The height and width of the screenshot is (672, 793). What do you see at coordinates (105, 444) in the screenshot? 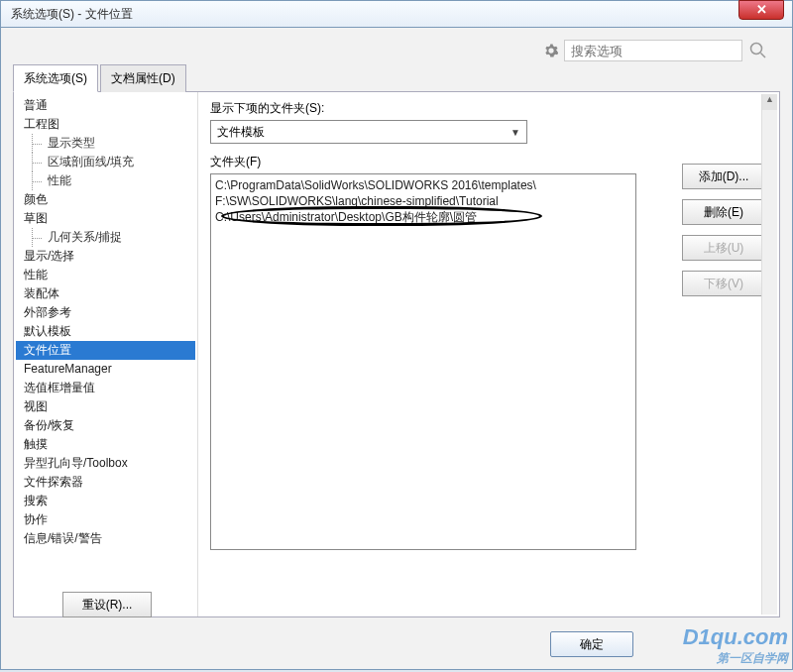
I see `tree-item: 触摸` at bounding box center [105, 444].